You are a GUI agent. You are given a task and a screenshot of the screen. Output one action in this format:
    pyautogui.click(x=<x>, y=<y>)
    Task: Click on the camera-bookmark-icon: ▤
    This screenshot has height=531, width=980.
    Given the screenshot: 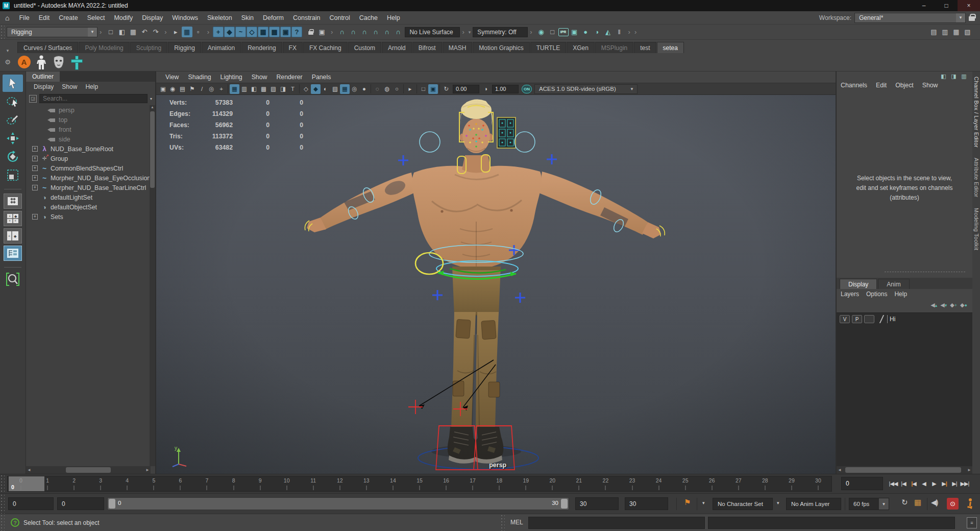 What is the action you would take?
    pyautogui.click(x=183, y=89)
    